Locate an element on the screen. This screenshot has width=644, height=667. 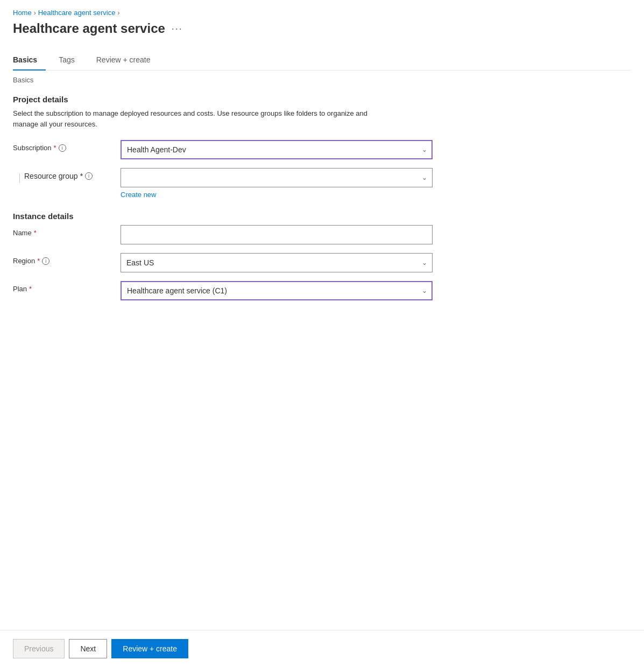
name-required: * is located at coordinates (36, 233).